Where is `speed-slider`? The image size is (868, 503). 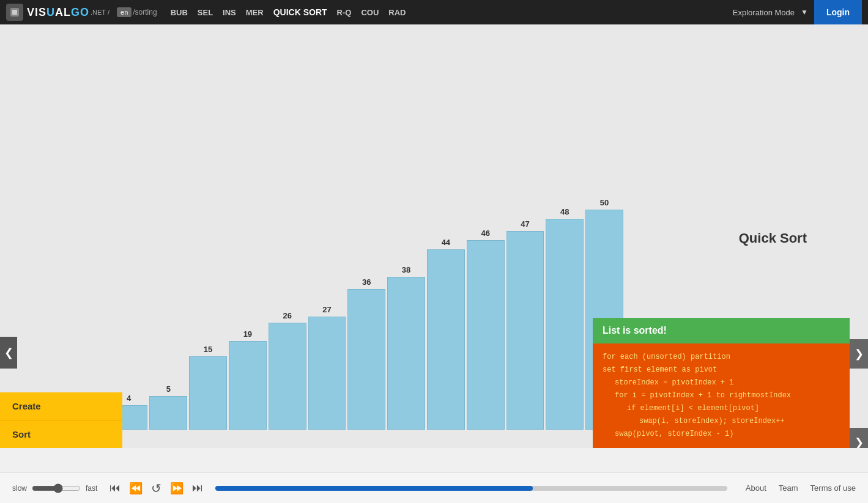 speed-slider is located at coordinates (56, 488).